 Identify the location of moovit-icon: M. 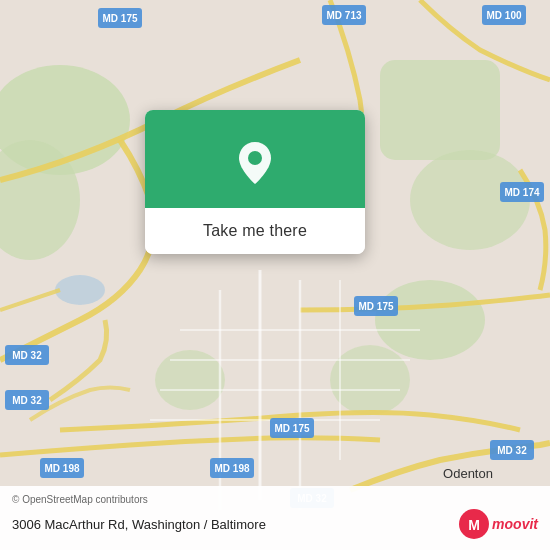
(474, 524).